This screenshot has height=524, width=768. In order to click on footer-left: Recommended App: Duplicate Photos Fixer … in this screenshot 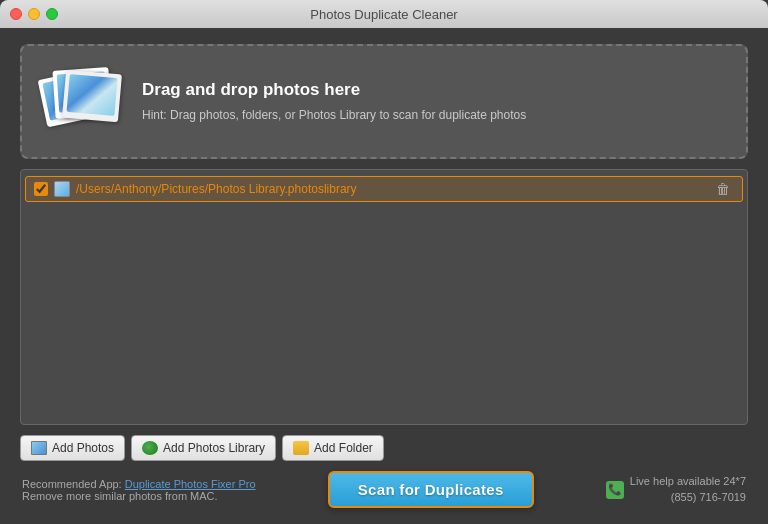, I will do `click(139, 490)`.